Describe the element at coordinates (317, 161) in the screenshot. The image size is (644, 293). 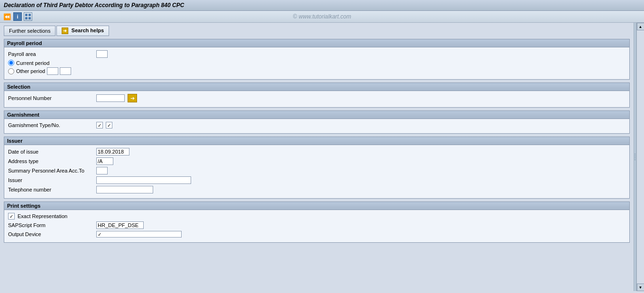
I see `address-type-row: Address type` at that location.